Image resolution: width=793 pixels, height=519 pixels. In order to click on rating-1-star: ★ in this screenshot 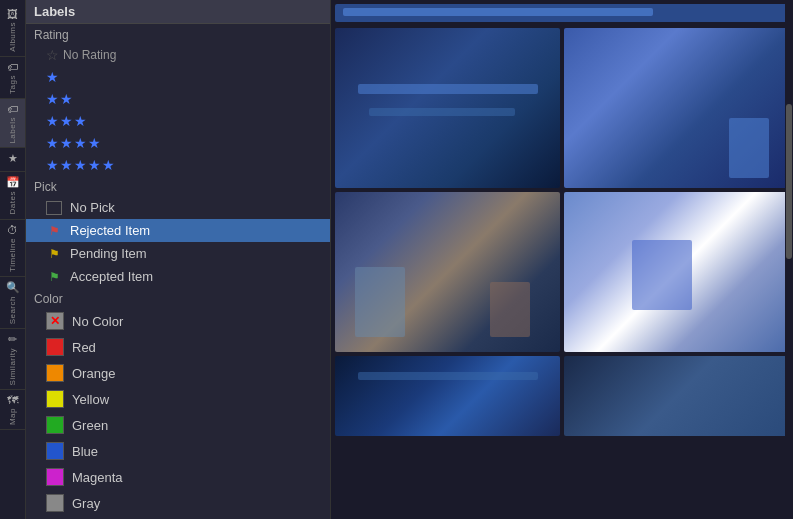, I will do `click(178, 77)`.